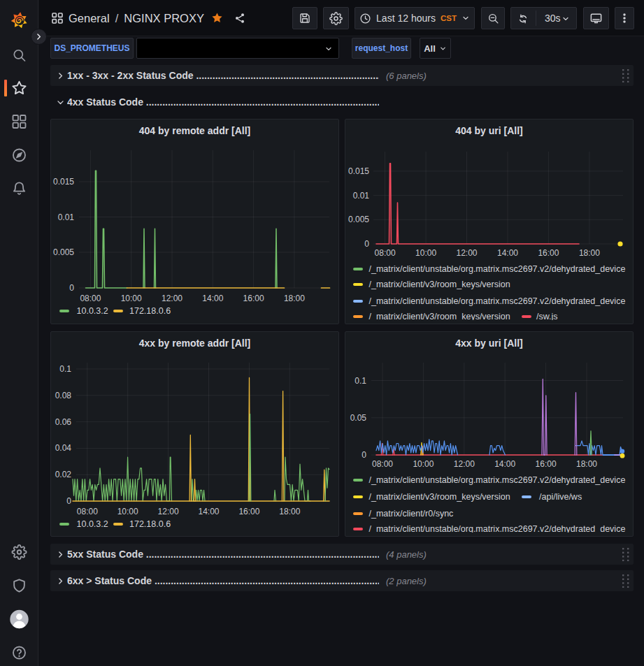 This screenshot has height=666, width=644. Describe the element at coordinates (64, 396) in the screenshot. I see `svg-text: 0.08` at that location.